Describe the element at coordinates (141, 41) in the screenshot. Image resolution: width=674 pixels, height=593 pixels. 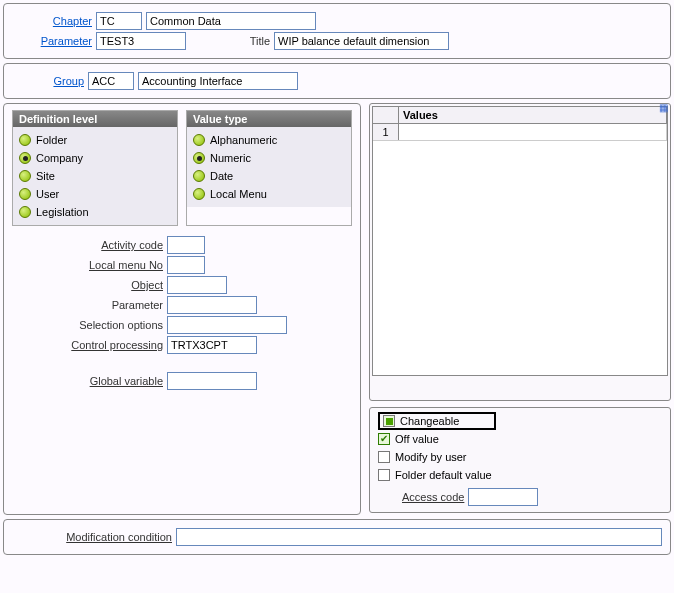
I see `parameter-code-input` at that location.